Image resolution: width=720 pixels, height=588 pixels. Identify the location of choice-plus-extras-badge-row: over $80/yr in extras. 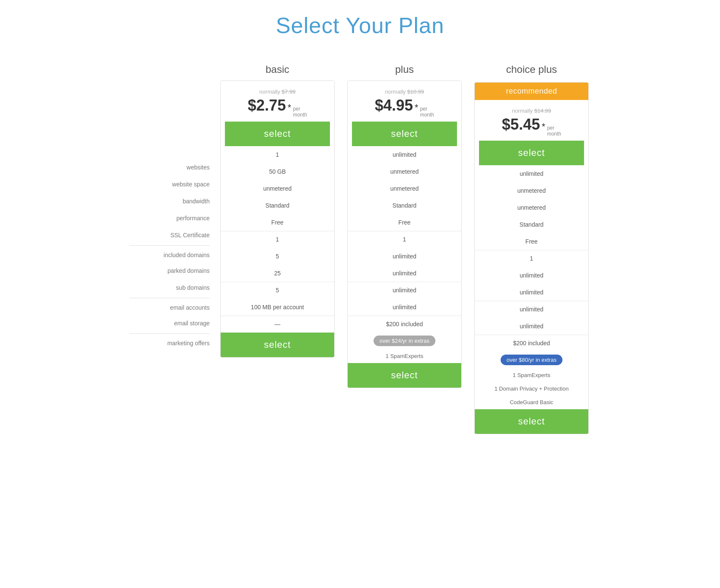
(532, 360).